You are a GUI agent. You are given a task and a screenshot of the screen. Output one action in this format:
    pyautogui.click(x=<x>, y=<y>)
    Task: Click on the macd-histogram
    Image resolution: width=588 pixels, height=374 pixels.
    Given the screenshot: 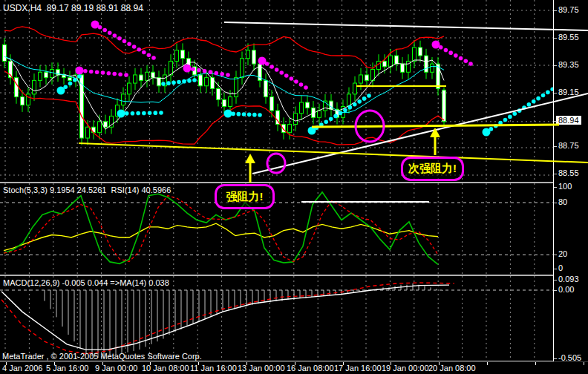 What is the action you would take?
    pyautogui.click(x=244, y=321)
    